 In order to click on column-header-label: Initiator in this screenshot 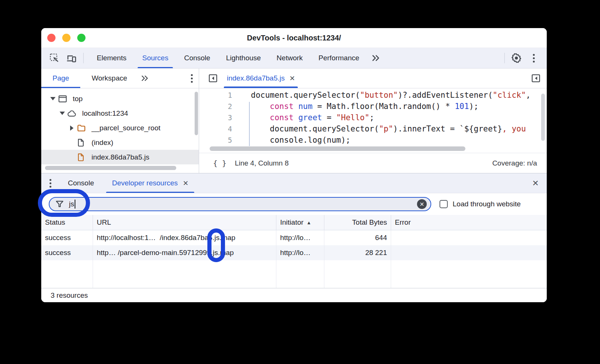, I will do `click(292, 222)`.